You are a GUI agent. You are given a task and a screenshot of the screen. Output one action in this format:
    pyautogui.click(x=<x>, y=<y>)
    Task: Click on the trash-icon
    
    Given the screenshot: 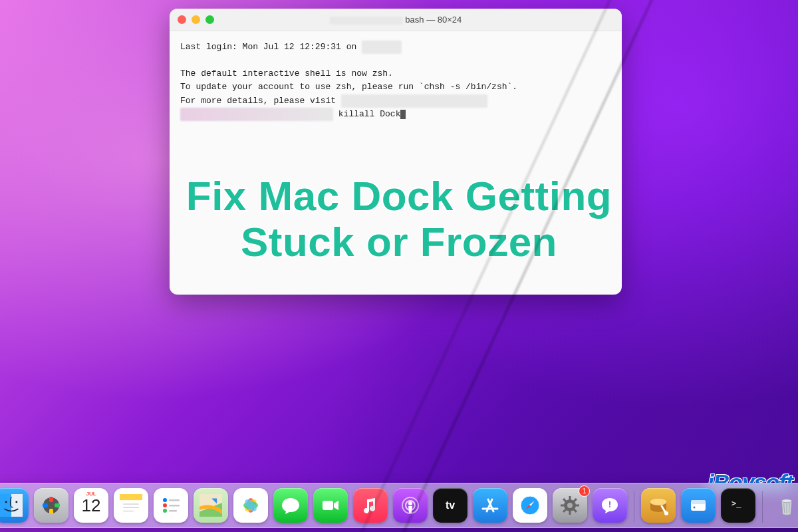 What is the action you would take?
    pyautogui.click(x=787, y=505)
    